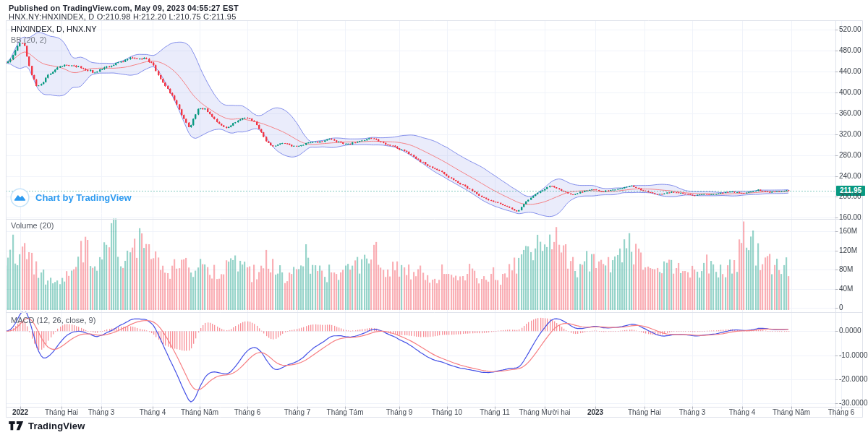 Image resolution: width=868 pixels, height=435 pixels. What do you see at coordinates (851, 113) in the screenshot?
I see `price-axis-tick: 360.00` at bounding box center [851, 113].